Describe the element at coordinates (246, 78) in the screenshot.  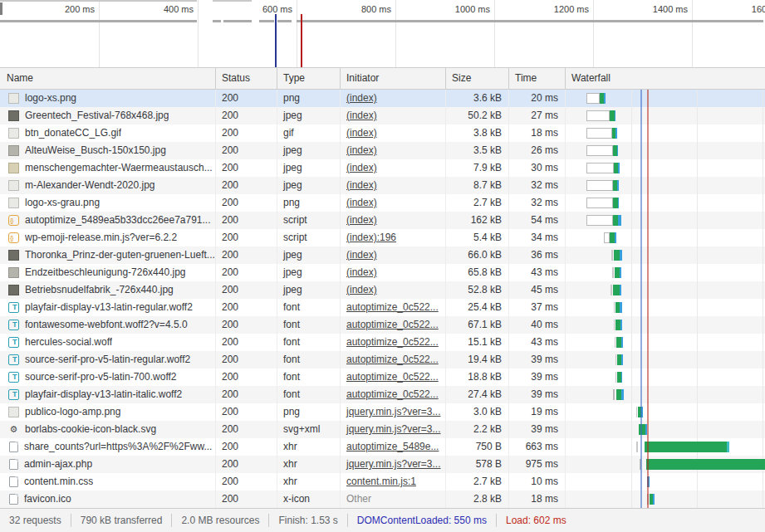
I see `column-header-status: Status` at that location.